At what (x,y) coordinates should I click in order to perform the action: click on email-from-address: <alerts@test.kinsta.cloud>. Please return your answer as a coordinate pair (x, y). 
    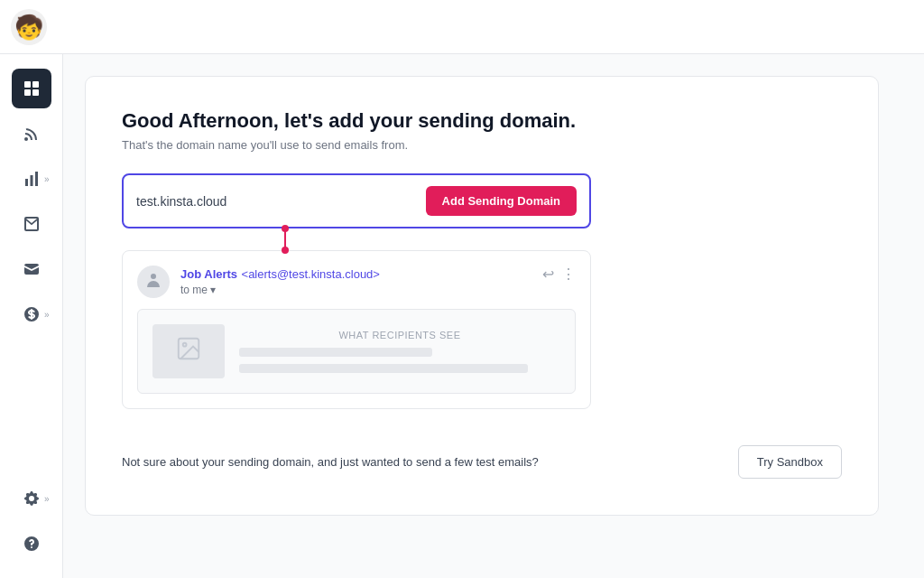
    Looking at the image, I should click on (310, 275).